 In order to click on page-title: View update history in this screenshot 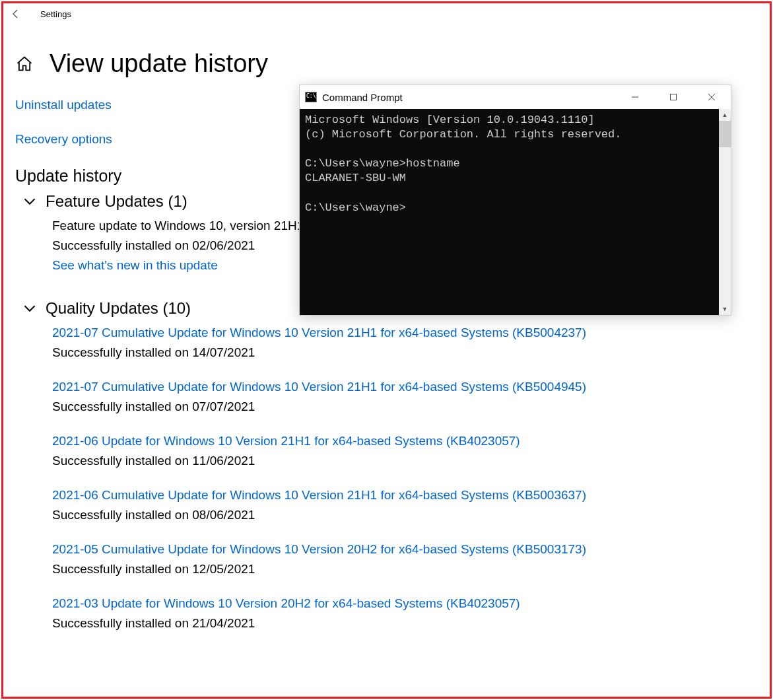, I will do `click(158, 63)`.